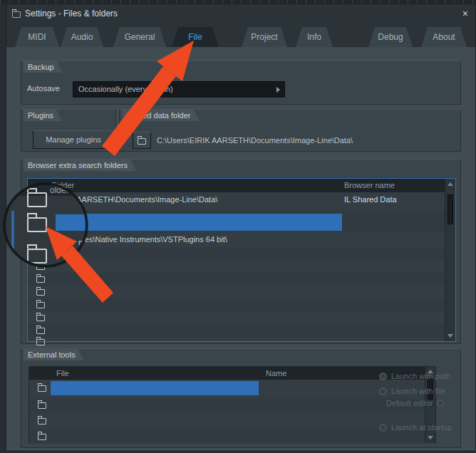 Image resolution: width=476 pixels, height=453 pixels. I want to click on browser-folders-section-label: Browser extra search folders, so click(80, 165).